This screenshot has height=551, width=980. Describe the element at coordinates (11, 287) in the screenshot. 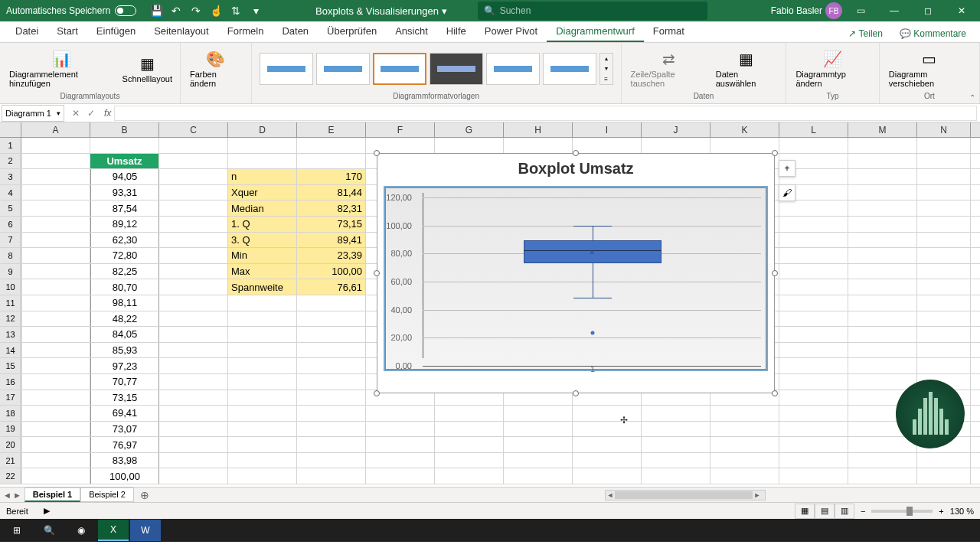

I see `row-header: 10` at that location.